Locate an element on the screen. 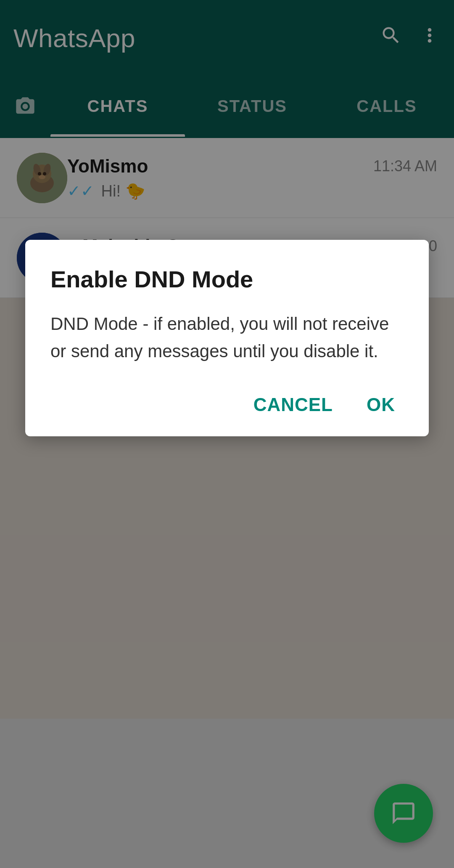 This screenshot has height=868, width=454. ok-button: OK is located at coordinates (381, 405).